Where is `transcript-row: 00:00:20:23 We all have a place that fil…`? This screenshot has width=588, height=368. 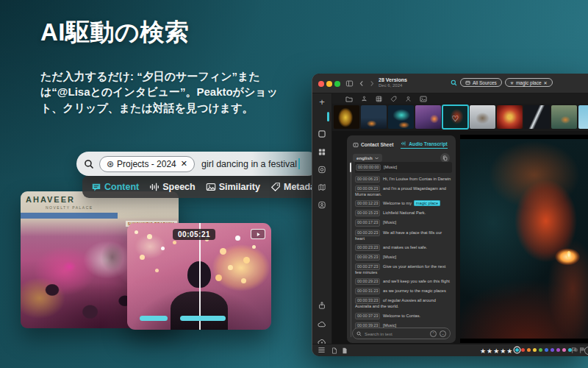 transcript-row: 00:00:20:23 We all have a place that fil… is located at coordinates (404, 236).